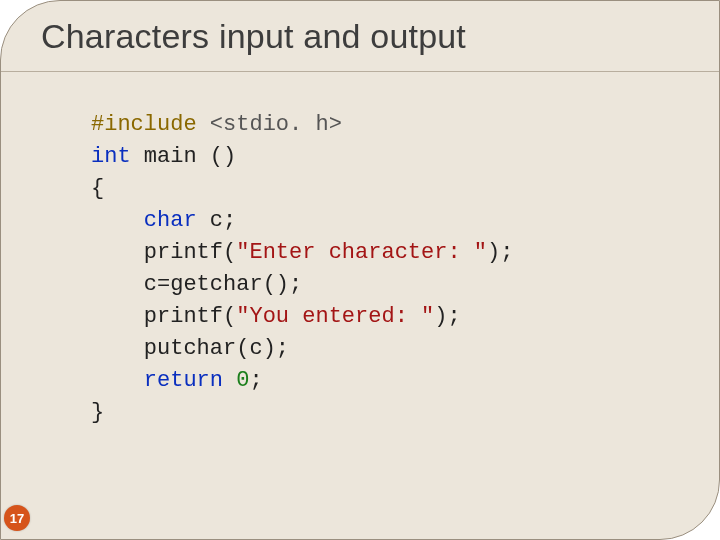  What do you see at coordinates (184, 156) in the screenshot?
I see `code-text: main ()` at bounding box center [184, 156].